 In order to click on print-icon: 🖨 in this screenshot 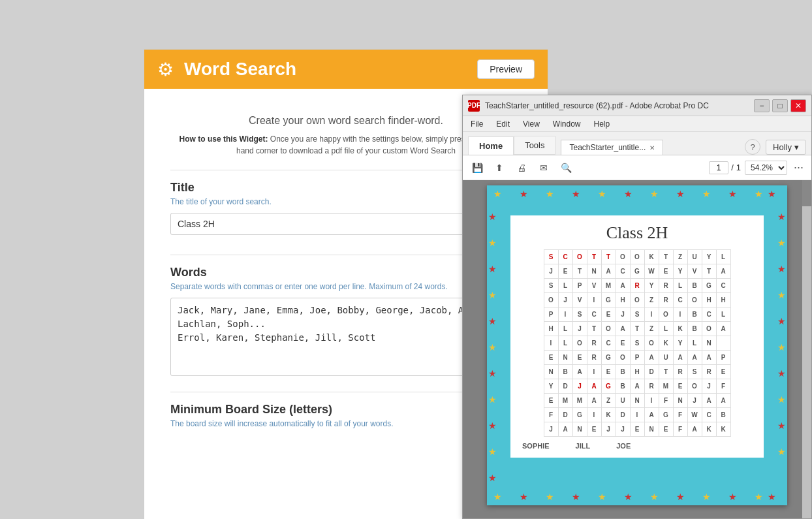, I will do `click(522, 168)`.